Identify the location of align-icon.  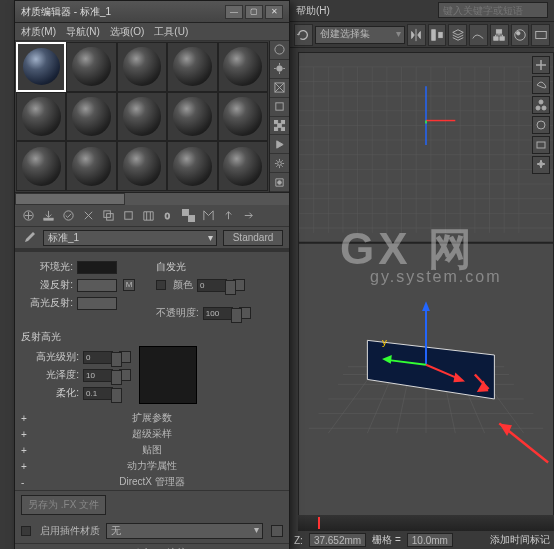
(438, 35).